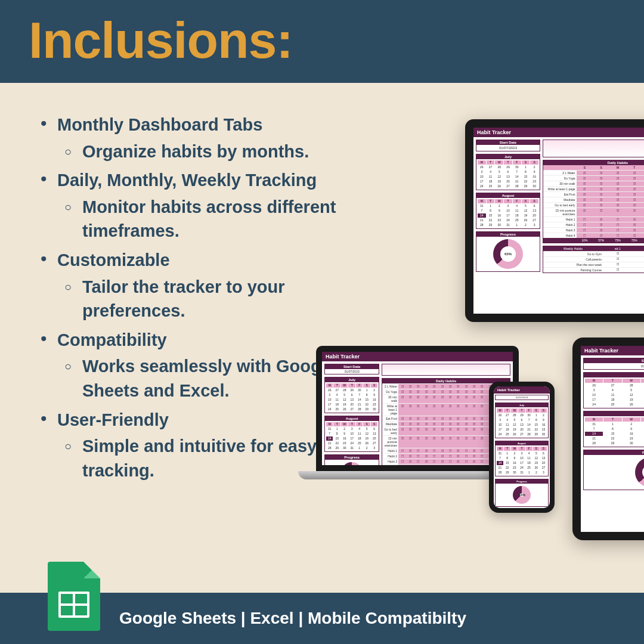 The image size is (644, 644). I want to click on weekly-habits-label: Weekly Habits, so click(573, 249).